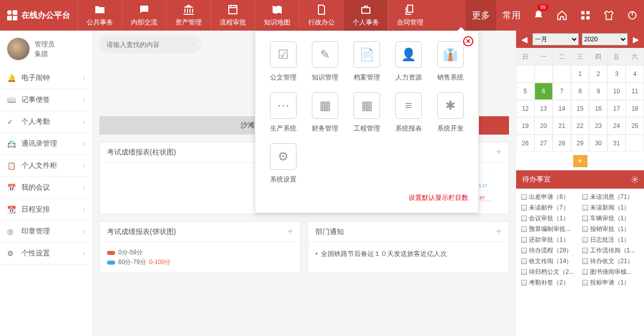 This screenshot has width=644, height=336. Describe the element at coordinates (562, 126) in the screenshot. I see `calendar-day: 21` at that location.